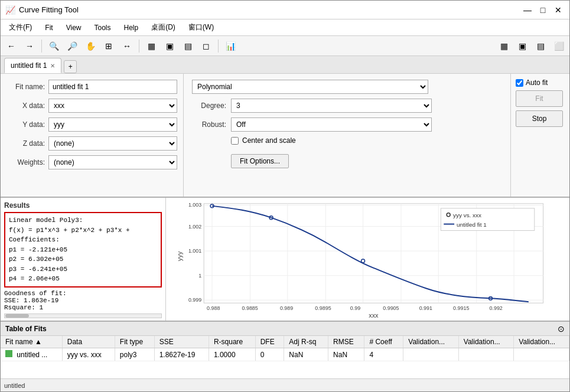 The height and width of the screenshot is (392, 570). Describe the element at coordinates (543, 10) in the screenshot. I see `maximize-button: □` at that location.